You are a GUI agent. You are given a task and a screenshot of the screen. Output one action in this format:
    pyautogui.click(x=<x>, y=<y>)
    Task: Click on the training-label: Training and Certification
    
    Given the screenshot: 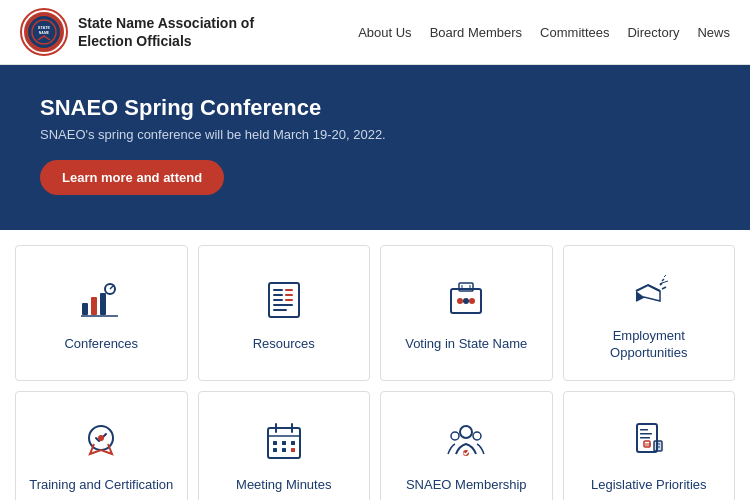 What is the action you would take?
    pyautogui.click(x=101, y=486)
    